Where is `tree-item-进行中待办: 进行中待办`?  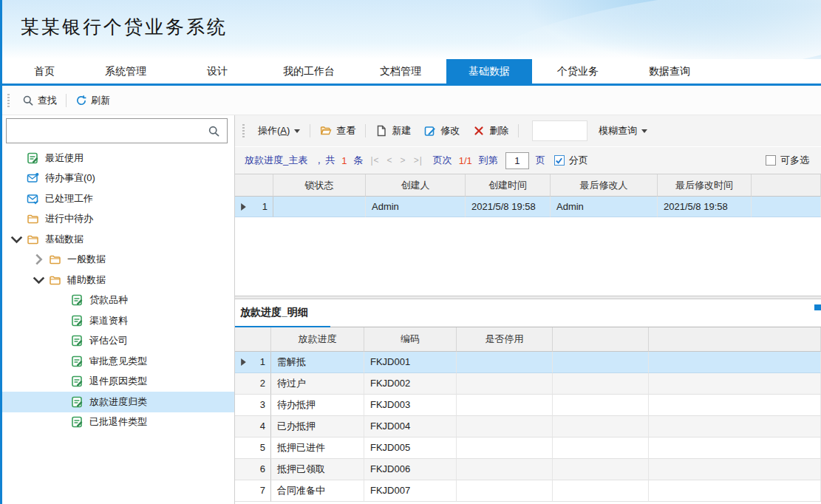 tree-item-进行中待办: 进行中待办 is located at coordinates (117, 219).